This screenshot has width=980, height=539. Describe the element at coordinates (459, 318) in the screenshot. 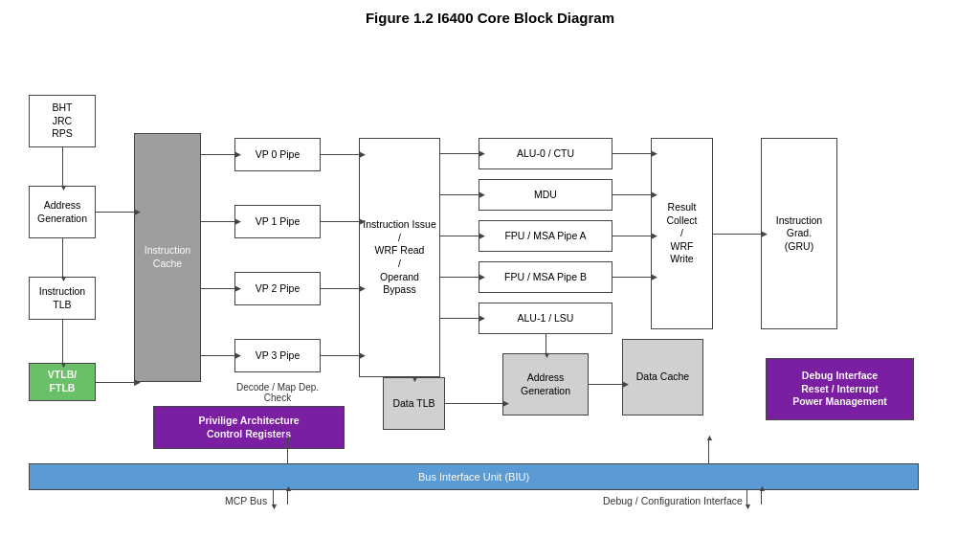

I see `arrow-issue-to-alu1` at that location.